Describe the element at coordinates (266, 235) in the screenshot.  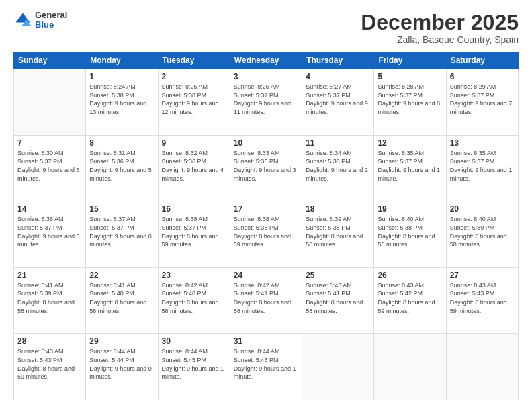
I see `cell-2-3: 17Sunrise: 8:38 AM Sunset: 5:38 PM Dayli…` at that location.